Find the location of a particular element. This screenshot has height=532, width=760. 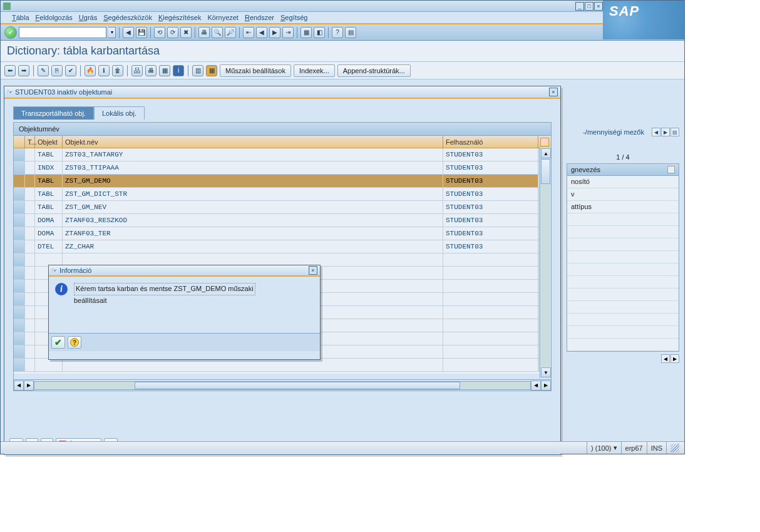

last-page-icon: ⇥ is located at coordinates (288, 33).